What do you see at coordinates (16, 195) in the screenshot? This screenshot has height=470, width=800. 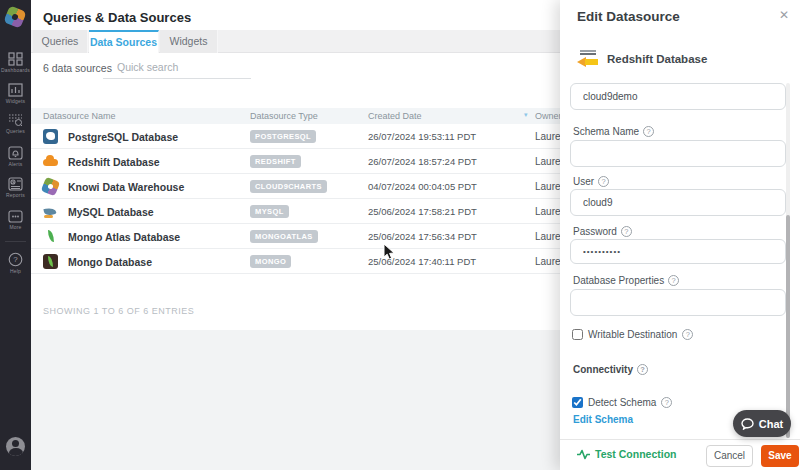 I see `sidebar-item-label: Reports` at bounding box center [16, 195].